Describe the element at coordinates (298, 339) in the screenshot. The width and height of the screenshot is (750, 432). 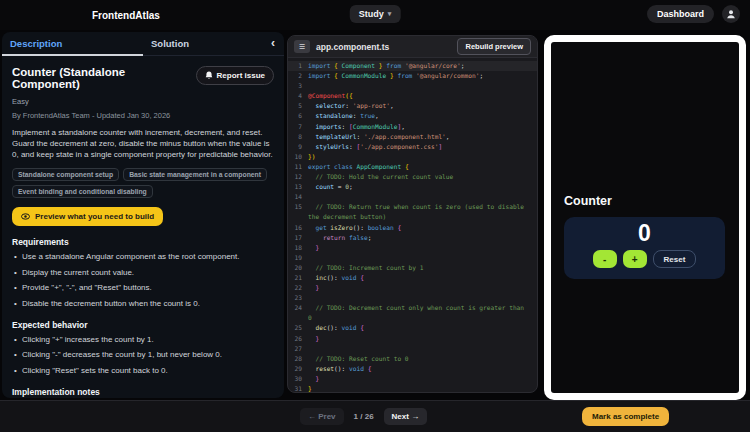
I see `line-number: 26` at that location.